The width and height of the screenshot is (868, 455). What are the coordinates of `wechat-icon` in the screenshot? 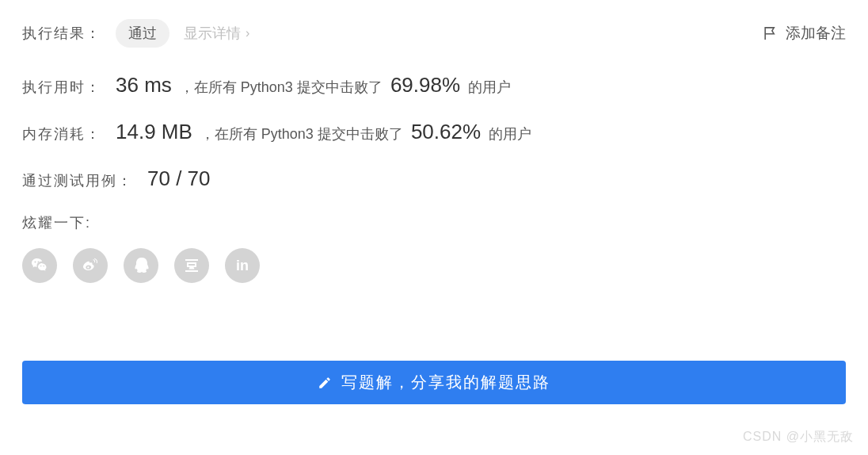 It's located at (40, 266).